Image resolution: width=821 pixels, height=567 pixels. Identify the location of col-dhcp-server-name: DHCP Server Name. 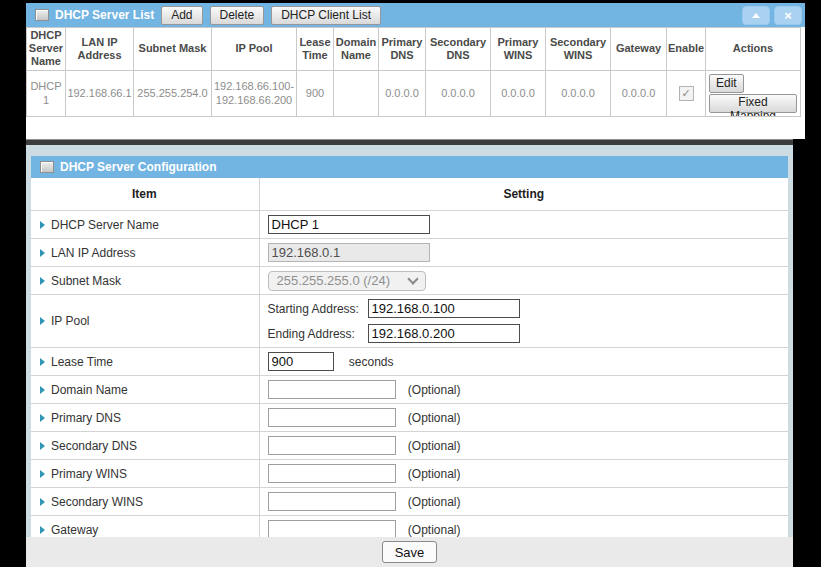
(46, 50).